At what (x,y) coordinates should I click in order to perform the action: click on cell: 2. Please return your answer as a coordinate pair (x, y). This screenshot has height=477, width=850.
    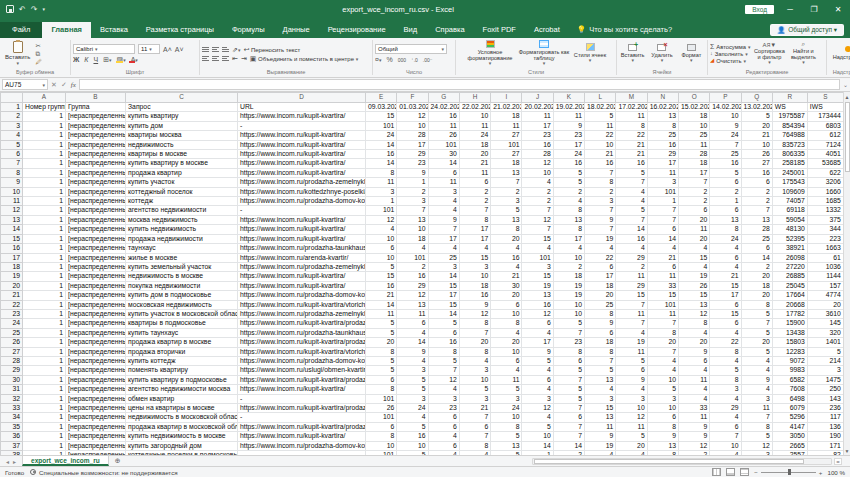
    Looking at the image, I should click on (600, 192).